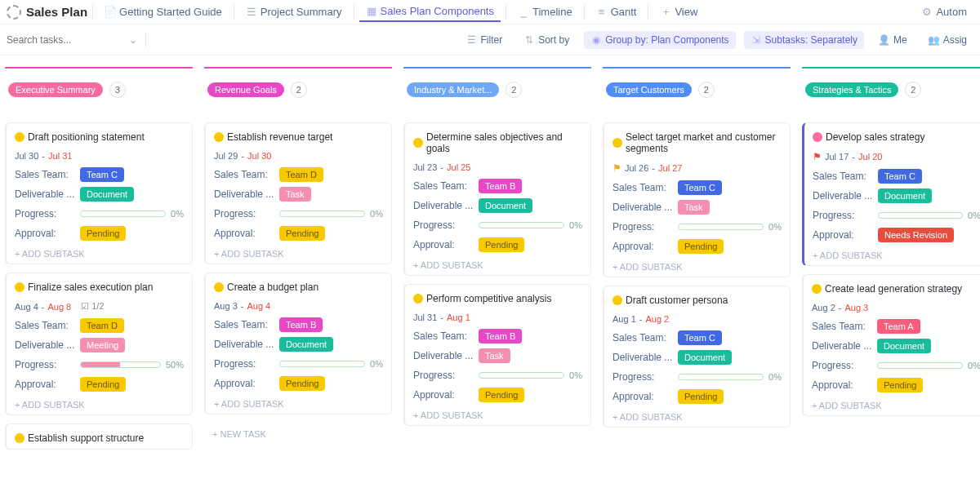  Describe the element at coordinates (546, 11) in the screenshot. I see `tab-timeline: ⎯Timeline` at that location.